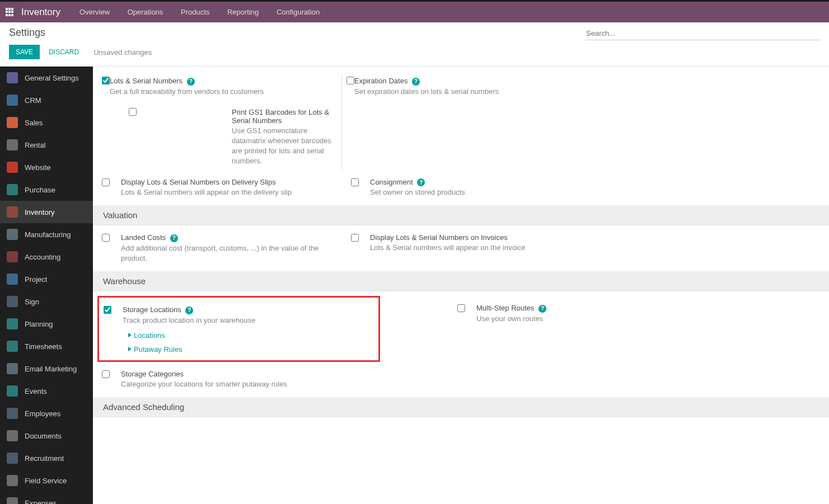 Image resolution: width=829 pixels, height=504 pixels. Describe the element at coordinates (232, 384) in the screenshot. I see `categories-desc: Categorize your locations for smarter pu…` at that location.